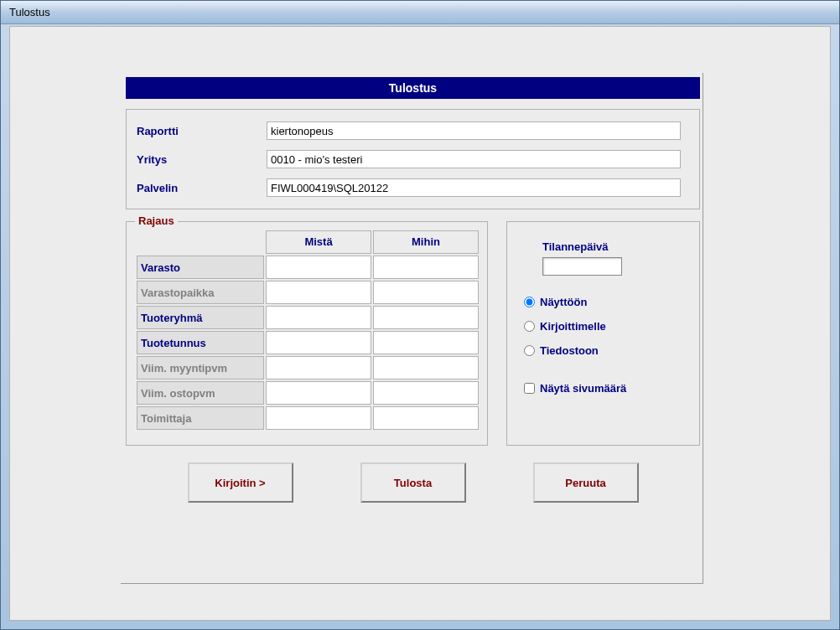 The height and width of the screenshot is (630, 840). I want to click on panel-header: Tulostus, so click(412, 88).